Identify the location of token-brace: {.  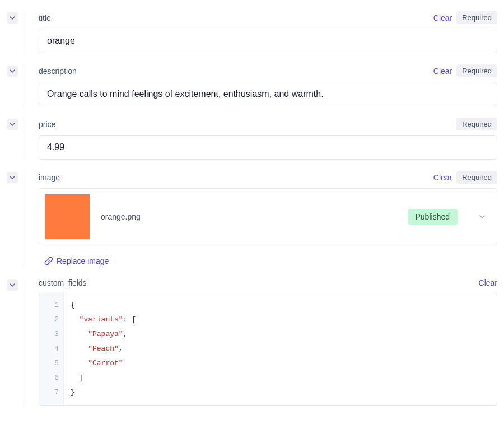
(73, 305).